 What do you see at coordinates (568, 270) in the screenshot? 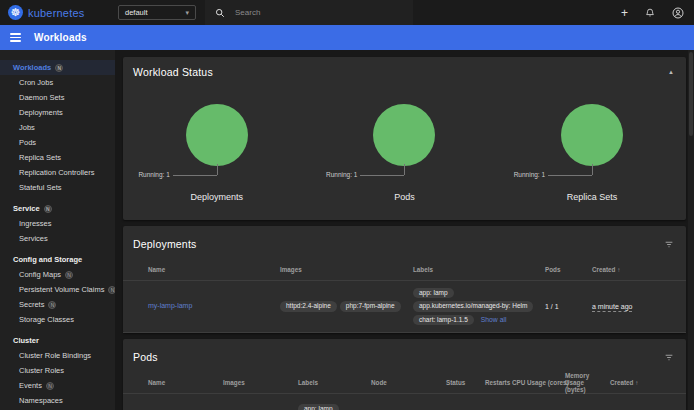
I see `col-pods: Pods` at bounding box center [568, 270].